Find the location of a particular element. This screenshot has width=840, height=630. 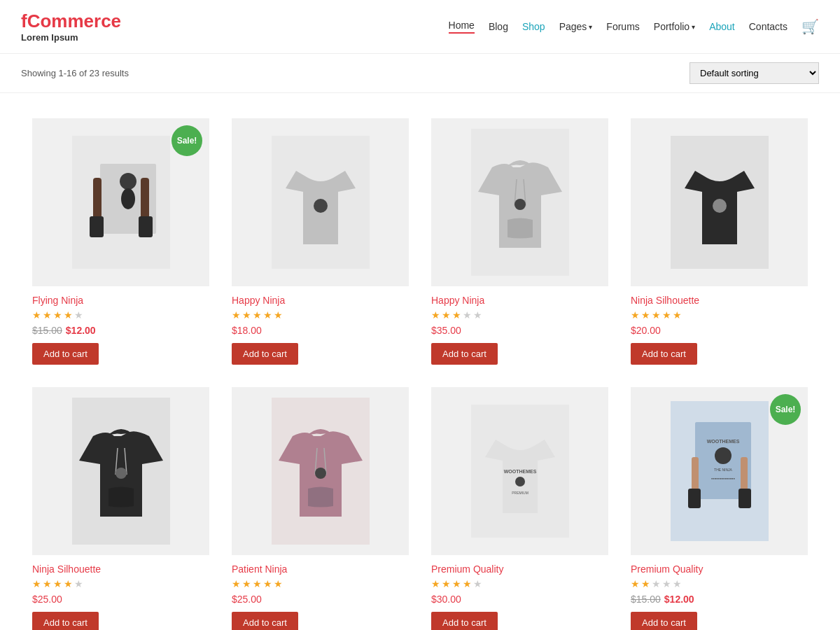

product-price: $30.00 is located at coordinates (519, 599).